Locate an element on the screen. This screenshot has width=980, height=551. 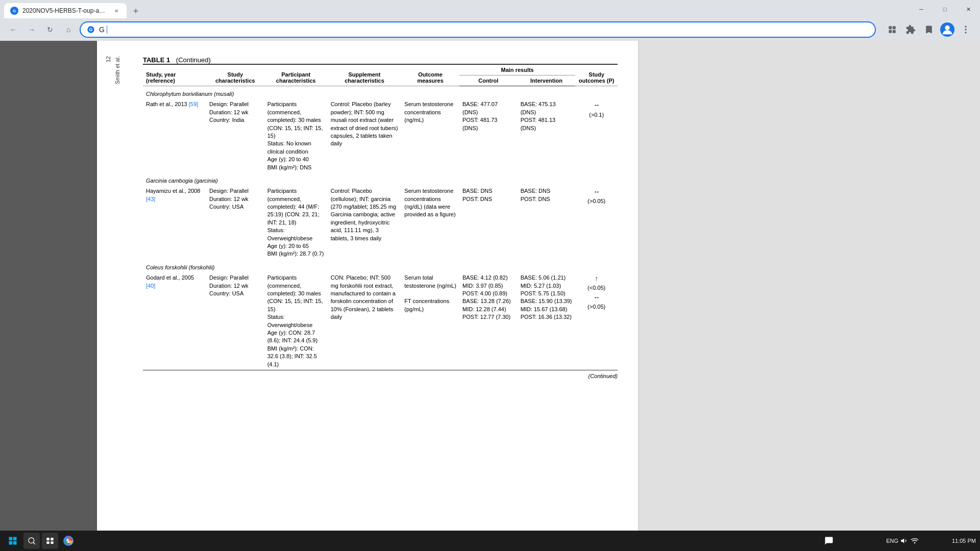
time: 11:05 PM is located at coordinates (964, 541).